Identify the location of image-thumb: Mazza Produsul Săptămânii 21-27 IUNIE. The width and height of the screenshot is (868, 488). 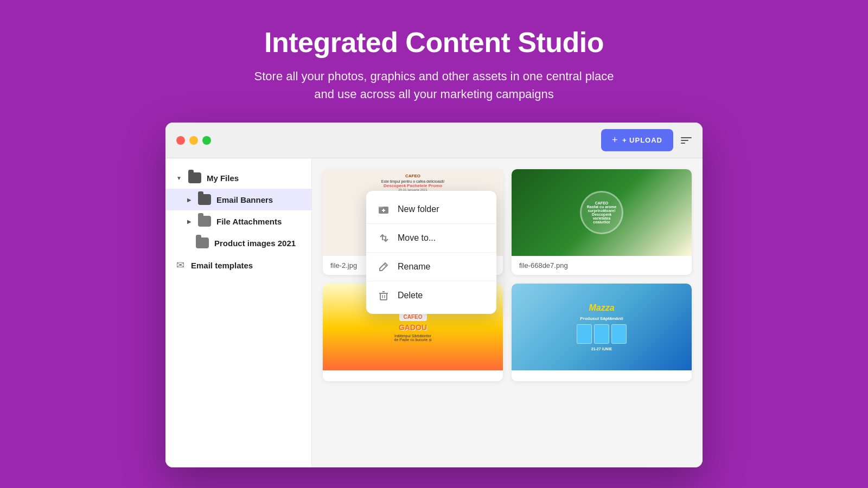
(602, 327).